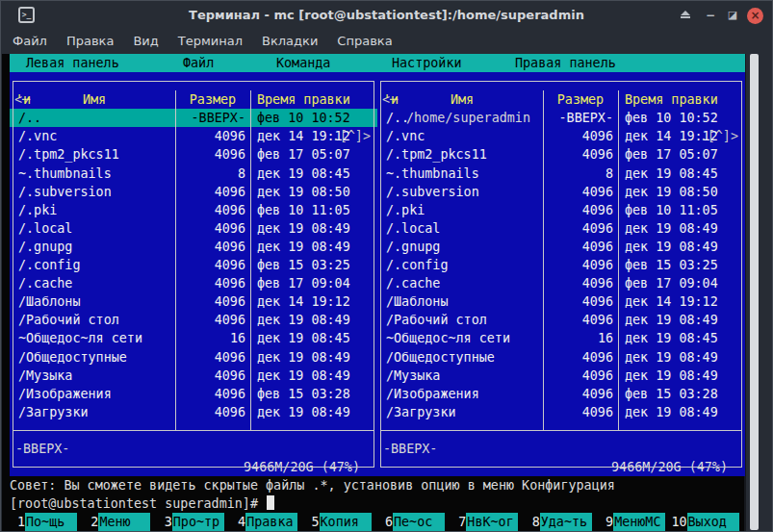 The image size is (773, 532). I want to click on file-mtime: дек 19 08:49, so click(308, 246).